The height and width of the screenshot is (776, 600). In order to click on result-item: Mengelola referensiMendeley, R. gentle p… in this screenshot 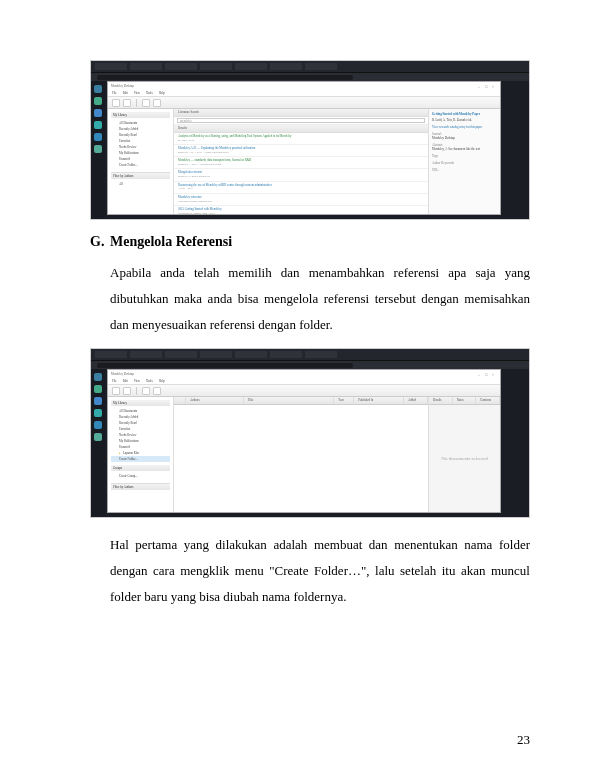, I will do `click(301, 175)`.